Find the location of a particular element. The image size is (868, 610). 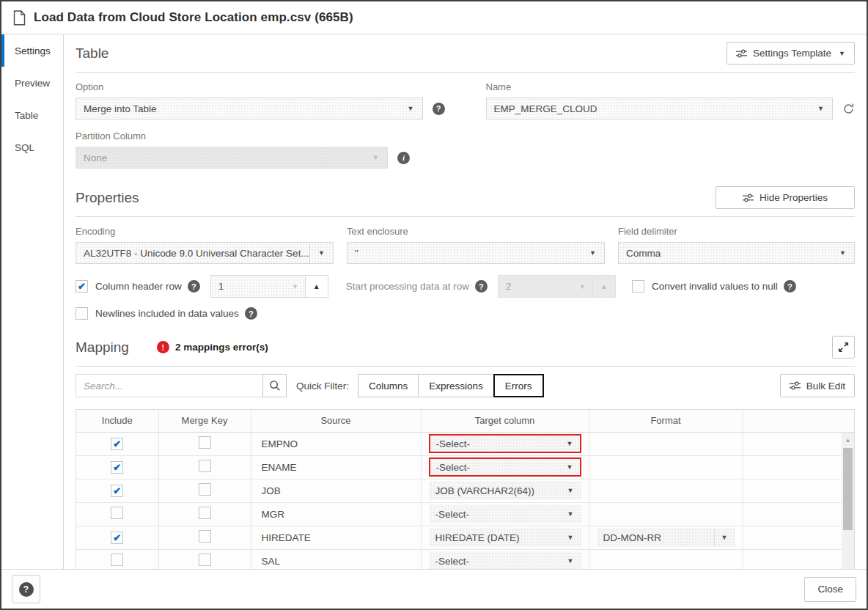

table-section-header: Table Settings Template ▼ is located at coordinates (465, 56).